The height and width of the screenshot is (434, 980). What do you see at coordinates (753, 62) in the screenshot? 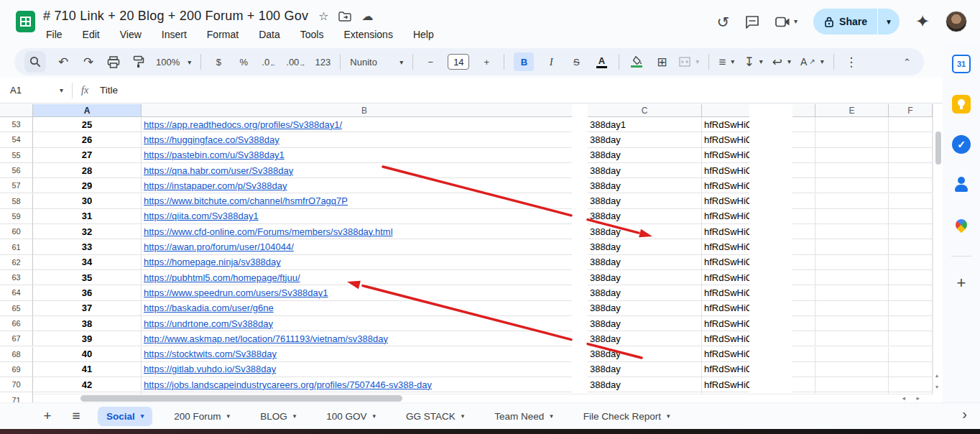
I see `vertical-align-button: ↧▾` at bounding box center [753, 62].